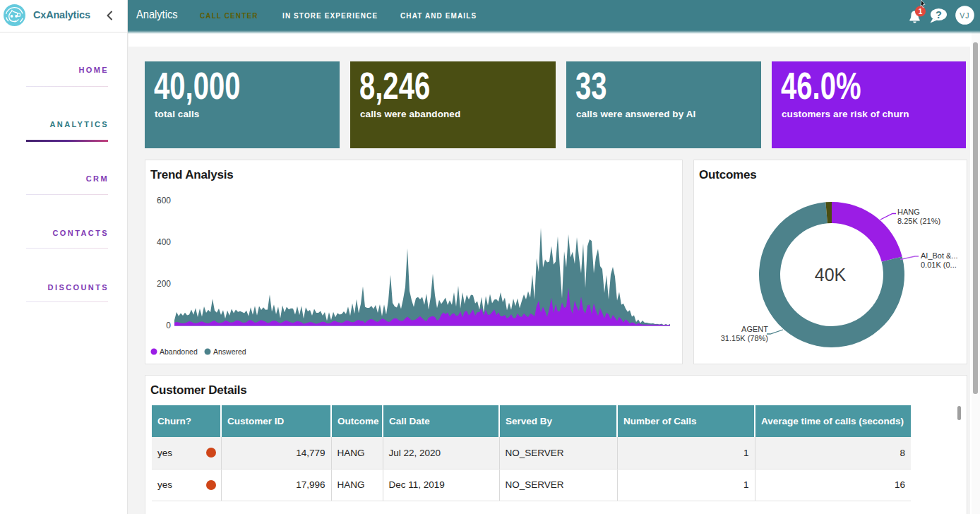  I want to click on svg-text: 0, so click(168, 325).